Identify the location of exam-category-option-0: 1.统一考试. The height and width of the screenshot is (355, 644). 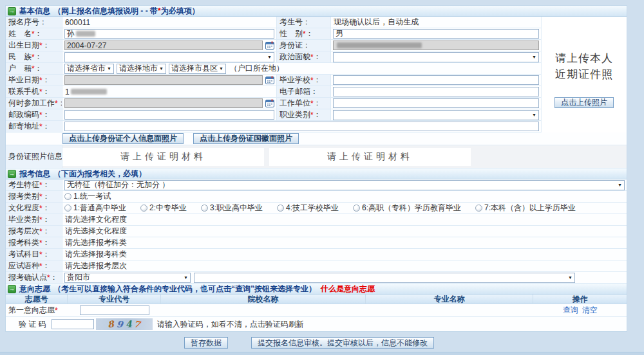
(88, 197).